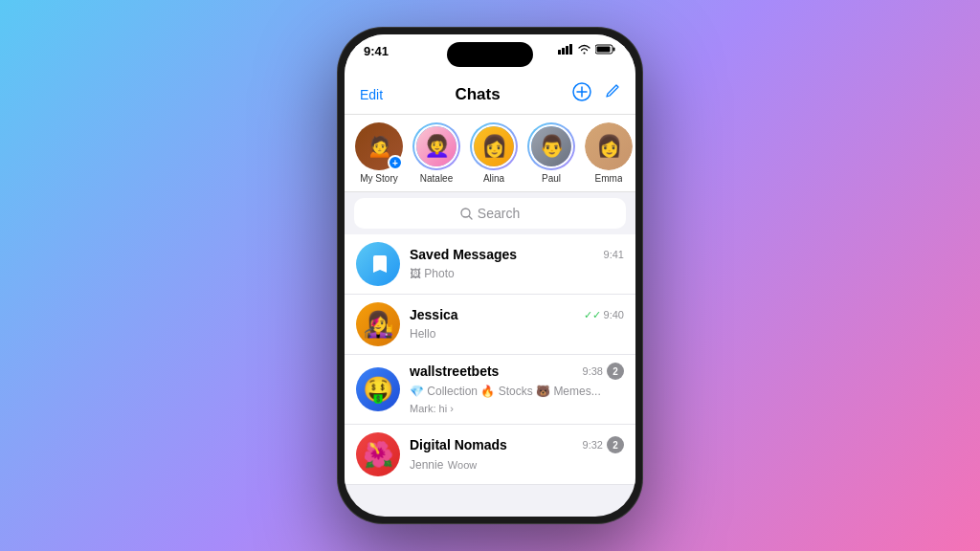 Image resolution: width=980 pixels, height=551 pixels. I want to click on add-story-badge: +, so click(395, 163).